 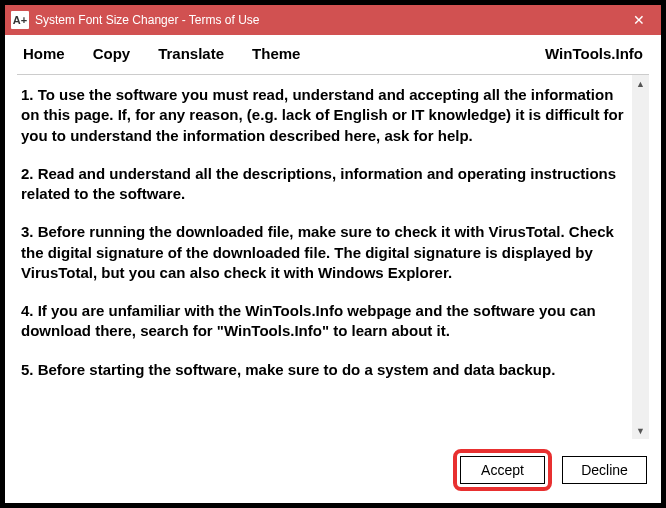 I want to click on scroll-down-icon: ▼, so click(x=640, y=430).